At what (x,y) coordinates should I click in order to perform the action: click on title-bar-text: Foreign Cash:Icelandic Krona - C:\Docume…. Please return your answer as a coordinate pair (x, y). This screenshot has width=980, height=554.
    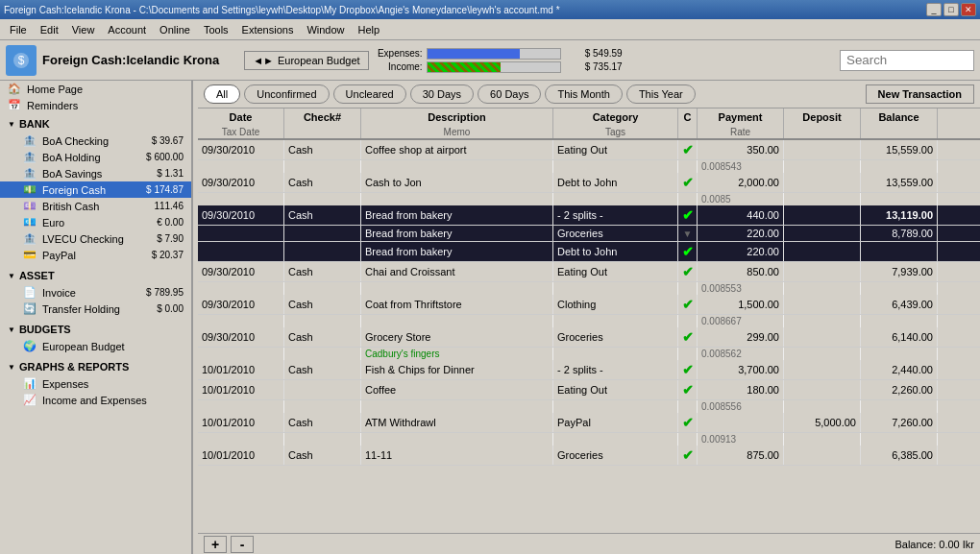
    Looking at the image, I should click on (282, 10).